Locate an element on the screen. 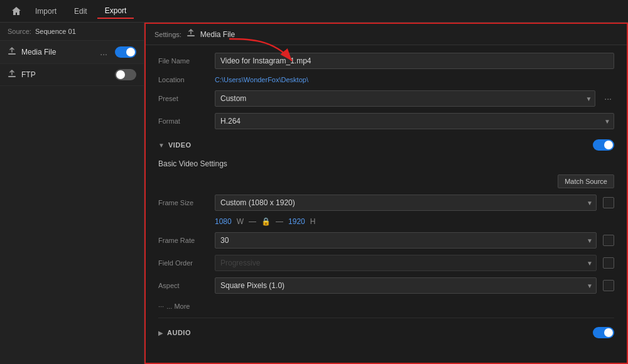 This screenshot has width=628, height=364. preset-row: Preset Custom ▼ ··· is located at coordinates (386, 99).